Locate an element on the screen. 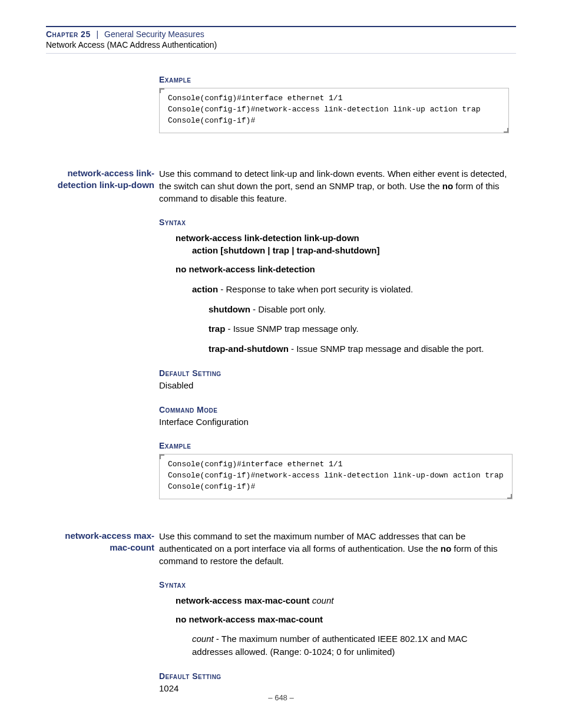 This screenshot has width=562, height=728. command-mode-value: Interface Configuration is located at coordinates (336, 422).